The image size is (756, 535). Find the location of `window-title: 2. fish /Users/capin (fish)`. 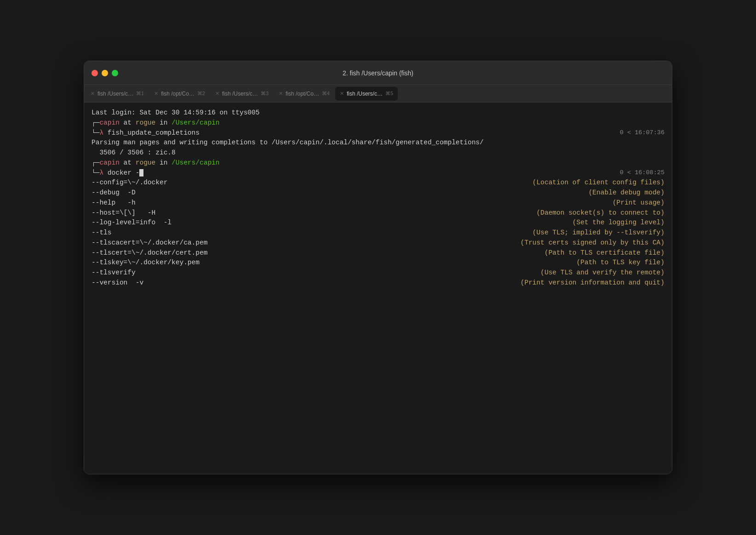

window-title: 2. fish /Users/capin (fish) is located at coordinates (378, 73).